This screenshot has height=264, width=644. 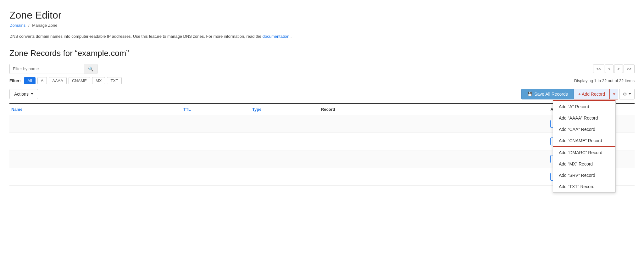 What do you see at coordinates (21, 94) in the screenshot?
I see `actions-label: Actions` at bounding box center [21, 94].